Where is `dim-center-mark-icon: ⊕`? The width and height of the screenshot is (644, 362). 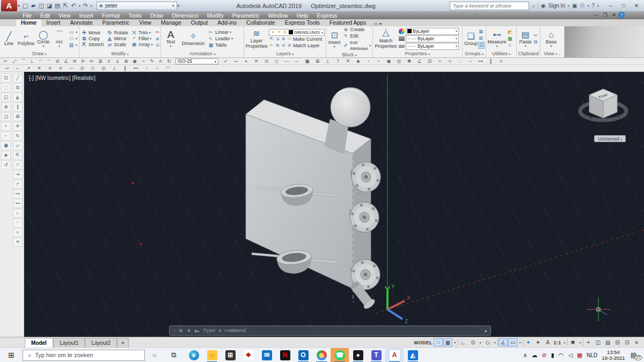
dim-center-mark-icon: ⊕ is located at coordinates (126, 61).